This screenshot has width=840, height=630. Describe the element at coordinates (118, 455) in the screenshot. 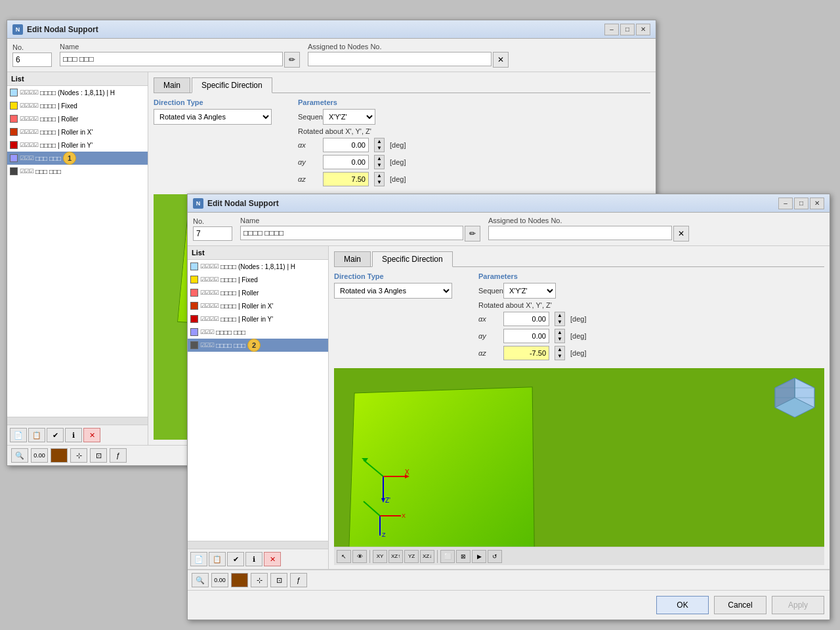

I see `info-btn-bottom-1: ƒ` at that location.